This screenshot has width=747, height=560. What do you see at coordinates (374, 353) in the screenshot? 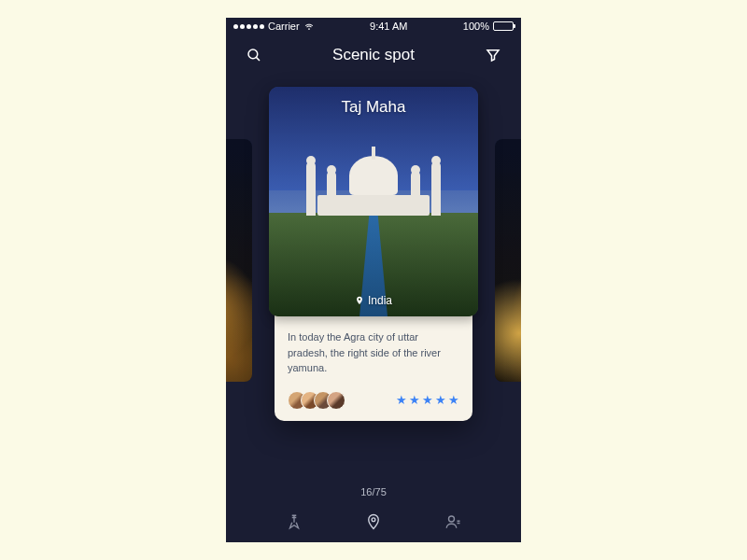
I see `card-description: In today the Agra city of uttar pradesh,…` at bounding box center [374, 353].